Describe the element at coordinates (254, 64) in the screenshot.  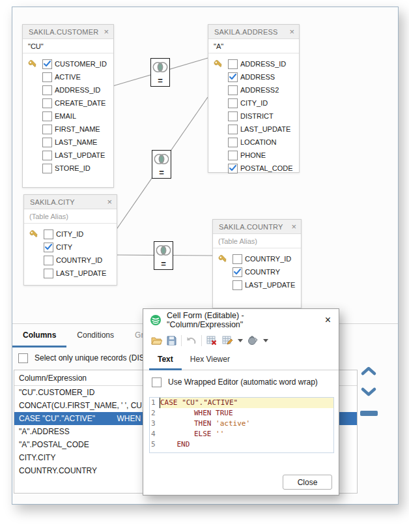
I see `table-field-row: ADDRESS_ID` at that location.